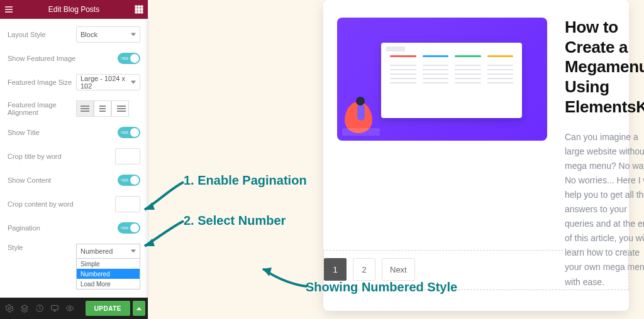  I want to click on align-center-button, so click(103, 109).